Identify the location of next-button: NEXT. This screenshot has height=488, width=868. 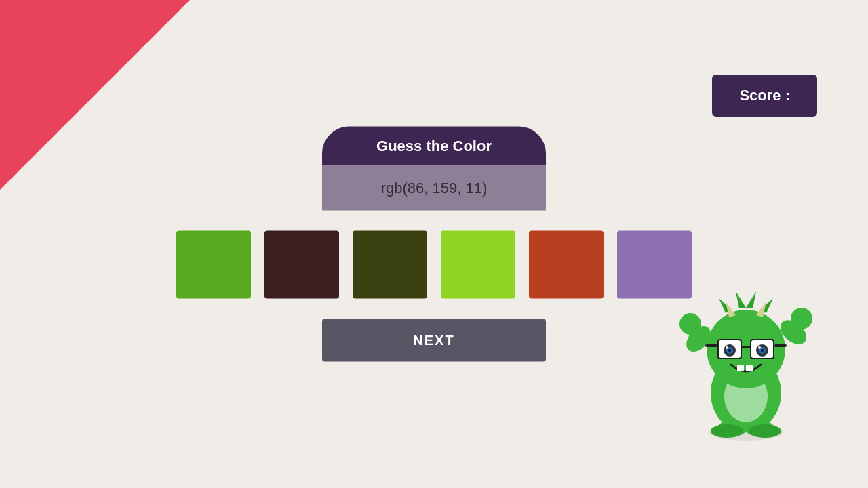
(434, 340).